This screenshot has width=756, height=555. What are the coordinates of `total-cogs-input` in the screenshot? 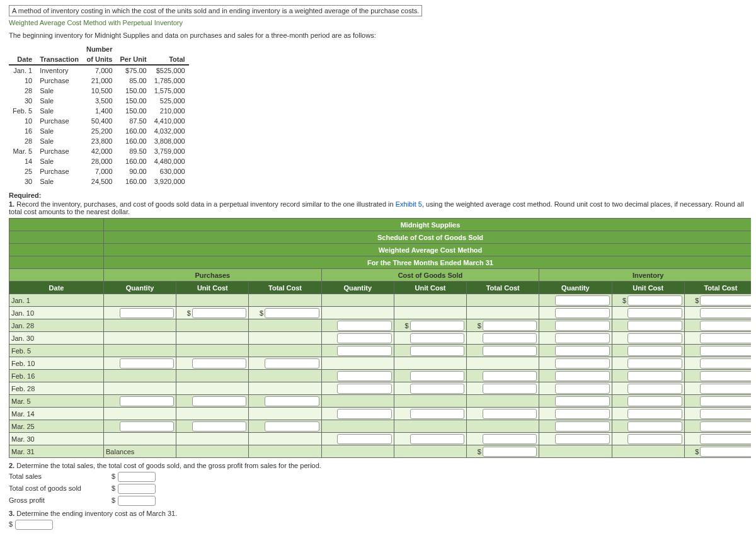 It's located at (137, 489).